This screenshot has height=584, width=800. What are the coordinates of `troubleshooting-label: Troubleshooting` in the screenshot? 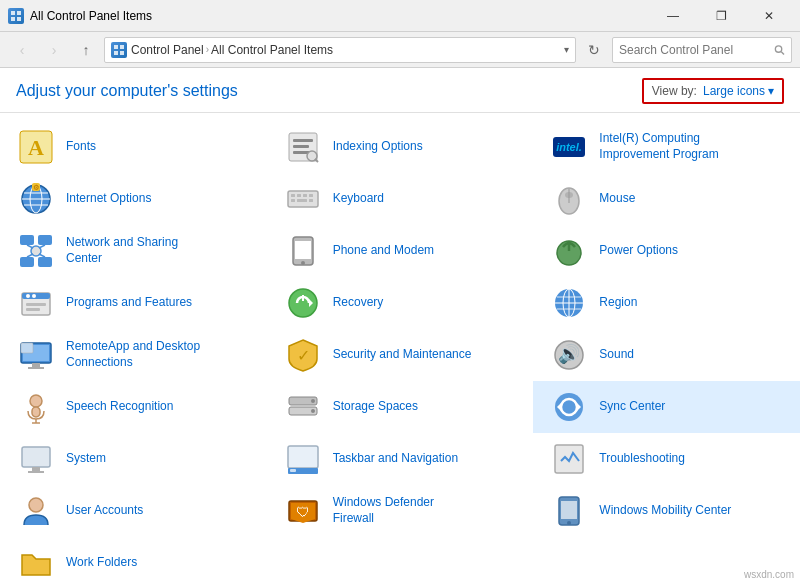 It's located at (642, 459).